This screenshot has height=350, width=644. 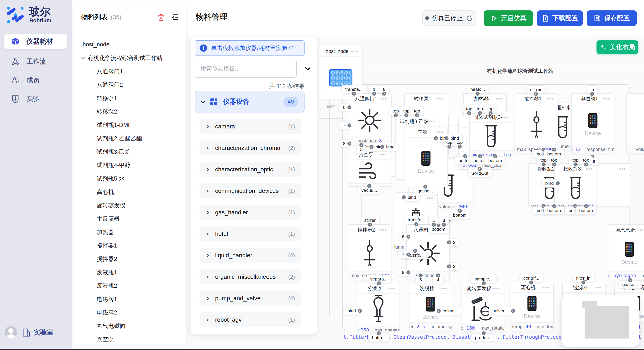 What do you see at coordinates (354, 89) in the screenshot?
I see `port-chip-transfe: transfe...>` at bounding box center [354, 89].